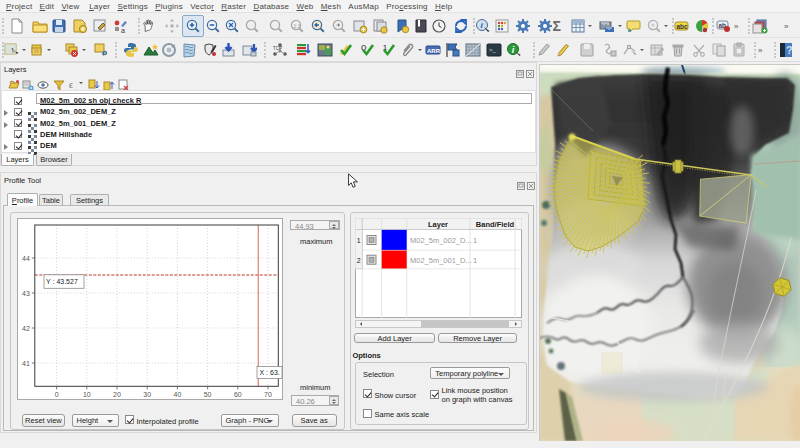 This screenshot has height=448, width=800. I want to click on svg-text: 42, so click(26, 328).